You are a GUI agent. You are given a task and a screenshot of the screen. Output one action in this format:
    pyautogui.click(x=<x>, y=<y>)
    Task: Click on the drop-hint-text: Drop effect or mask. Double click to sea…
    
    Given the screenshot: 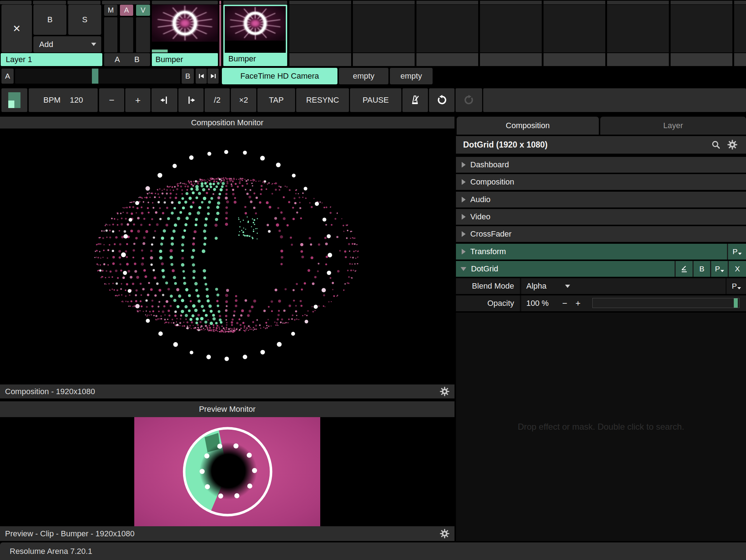 What is the action you would take?
    pyautogui.click(x=601, y=427)
    